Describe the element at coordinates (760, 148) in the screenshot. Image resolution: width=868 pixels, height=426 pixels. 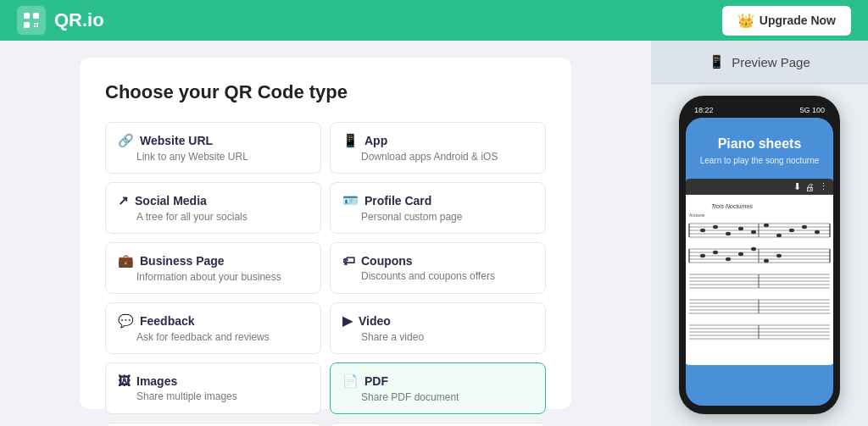
I see `phone-screen-header: Piano sheets Learn to play the song noct…` at that location.